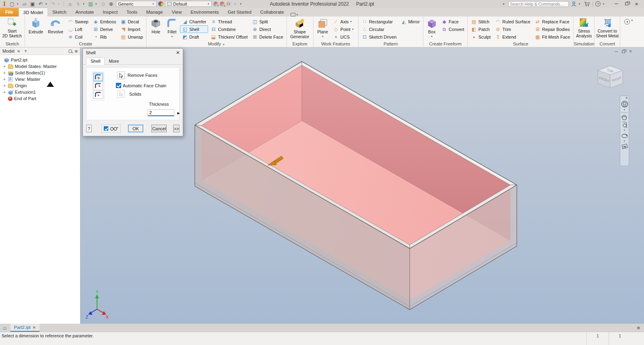 This screenshot has width=644, height=345. Describe the element at coordinates (12, 29) in the screenshot. I see `start-2d-sketch-button: Start 2D Sketch` at that location.